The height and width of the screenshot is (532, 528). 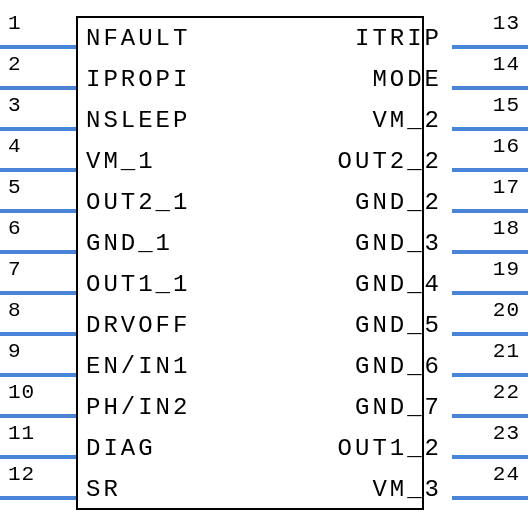 What do you see at coordinates (138, 202) in the screenshot?
I see `pin-label: OUT2_1` at bounding box center [138, 202].